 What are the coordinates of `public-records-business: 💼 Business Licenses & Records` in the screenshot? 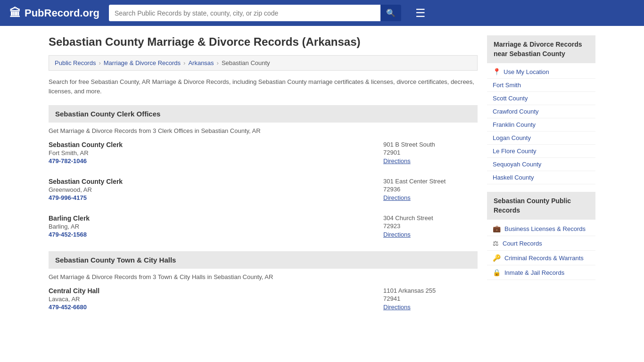 It's located at (541, 229).